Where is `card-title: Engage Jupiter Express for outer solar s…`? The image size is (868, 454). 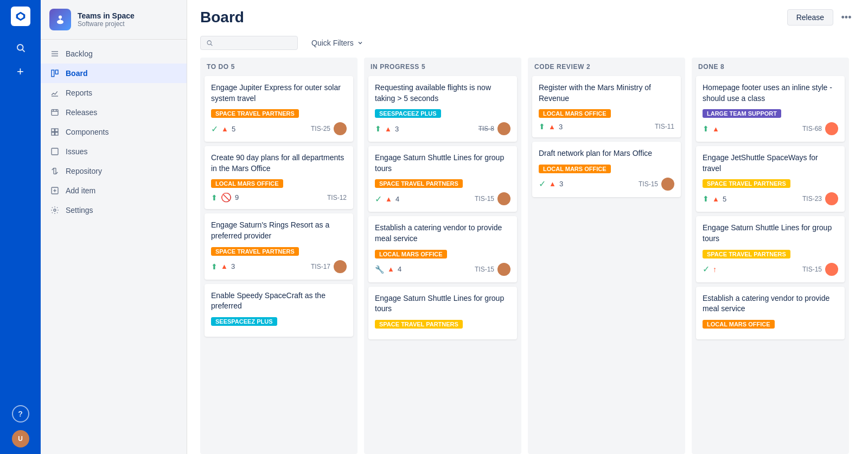 card-title: Engage Jupiter Express for outer solar s… is located at coordinates (279, 93).